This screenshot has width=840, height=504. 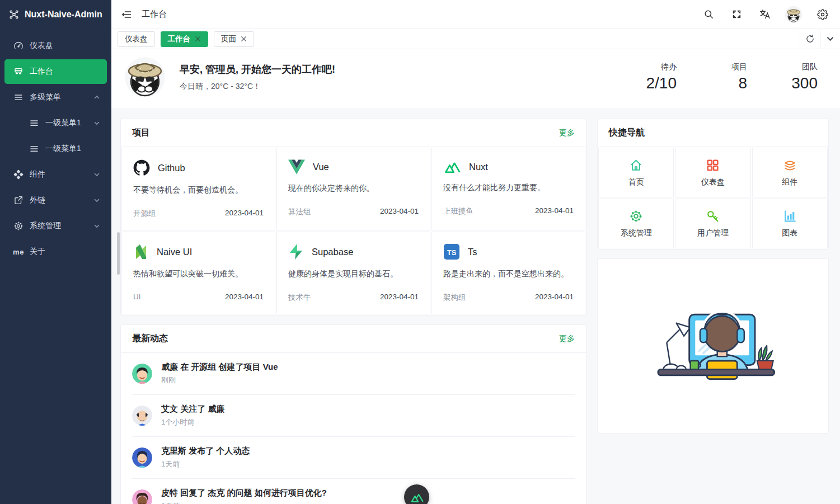 What do you see at coordinates (56, 226) in the screenshot?
I see `sidebar-item-system: 系统管理` at bounding box center [56, 226].